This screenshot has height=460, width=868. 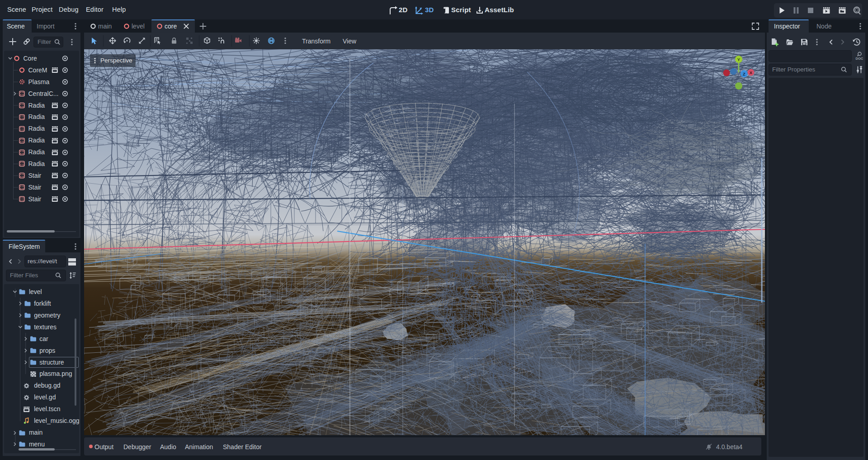 I want to click on svg-text: DOC, so click(x=860, y=59).